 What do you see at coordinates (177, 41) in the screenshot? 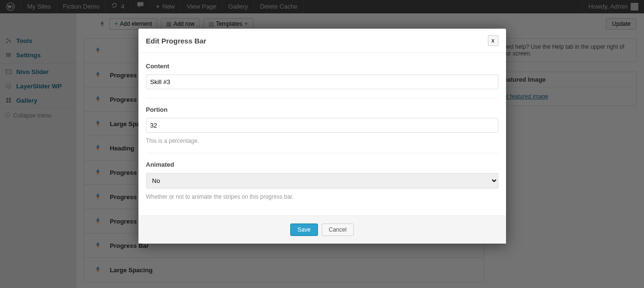
I see `modal-title: Edit Progress Bar` at bounding box center [177, 41].